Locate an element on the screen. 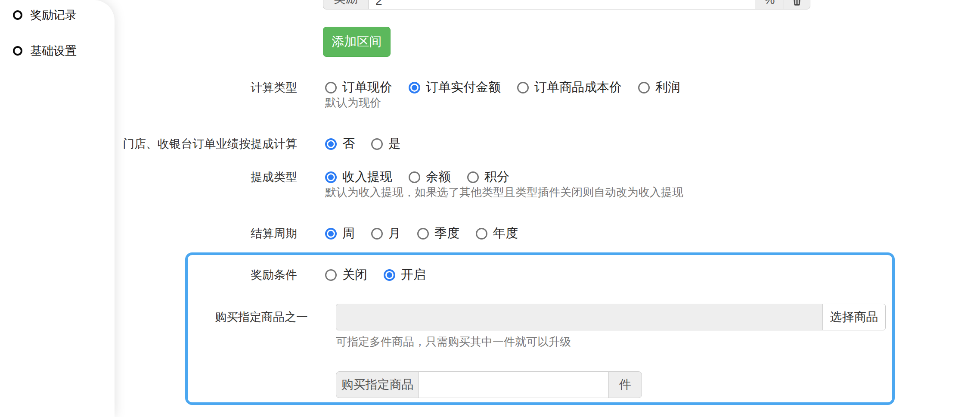 Image resolution: width=980 pixels, height=417 pixels. settlement-cycle-label: 结算周期 is located at coordinates (149, 233).